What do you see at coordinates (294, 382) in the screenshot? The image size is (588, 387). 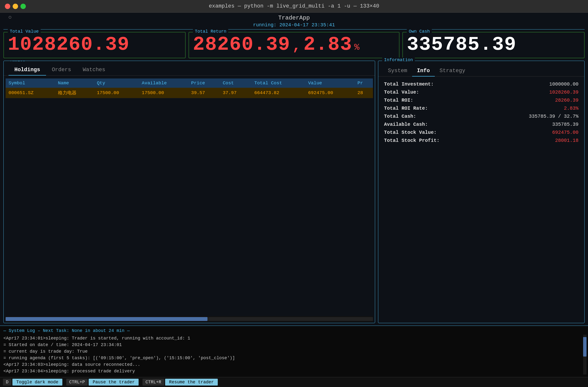 I see `bottom-bar: D Toggle dark mode CTRL+P Pause the trad…` at bounding box center [294, 382].